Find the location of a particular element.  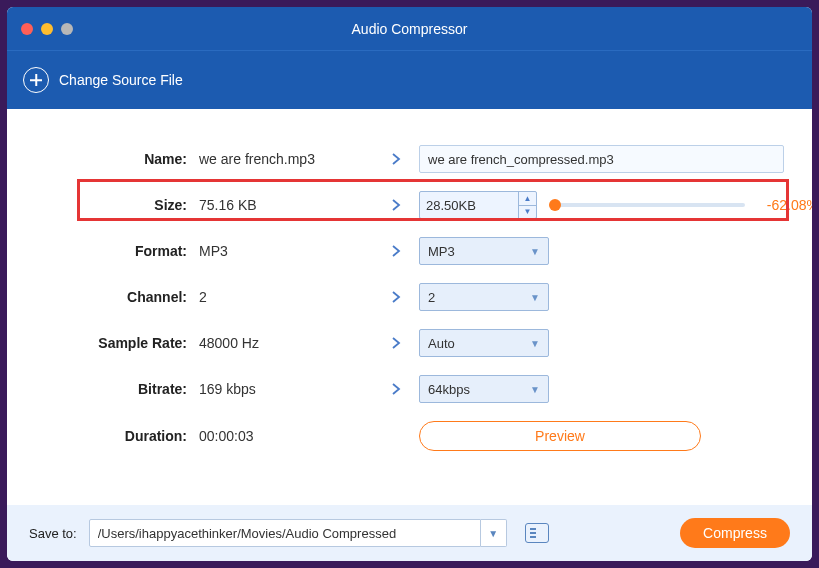

format-select-value: MP3 is located at coordinates (442, 252).